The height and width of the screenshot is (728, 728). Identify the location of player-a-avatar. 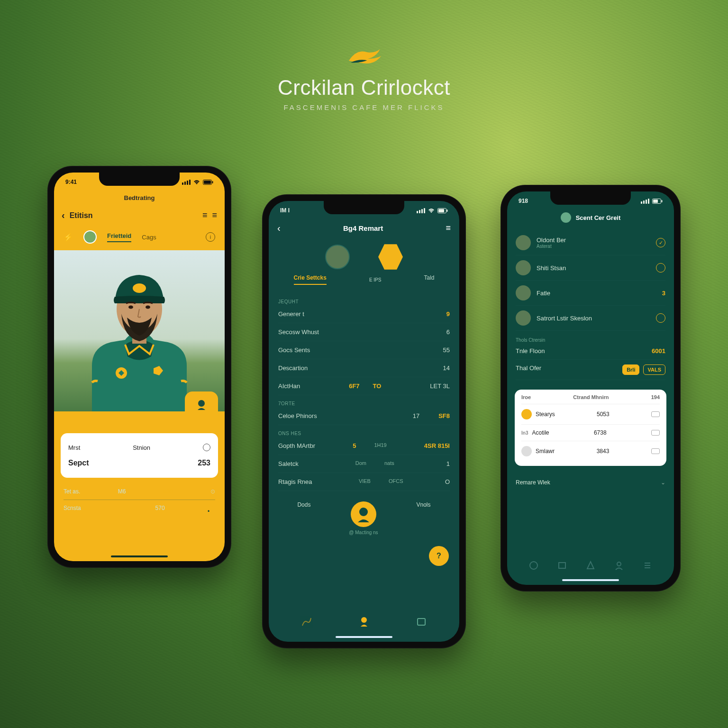
(337, 257).